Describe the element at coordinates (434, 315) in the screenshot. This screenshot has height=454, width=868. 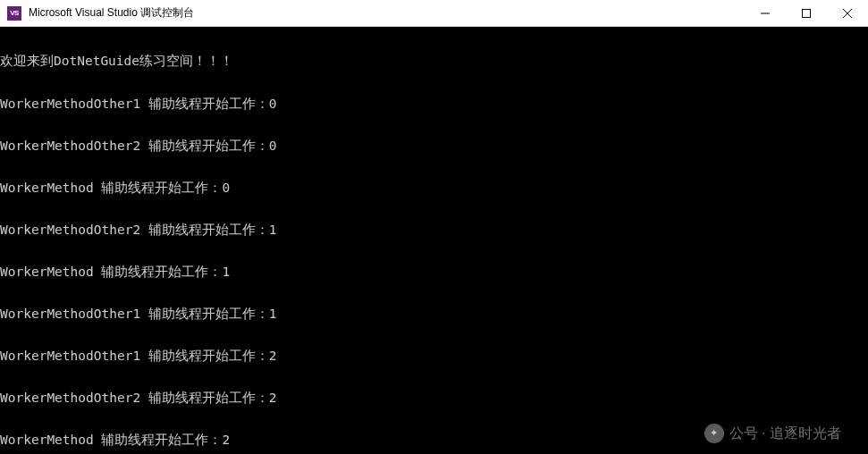
I see `console-line: WorkerMethodOther1 辅助线程开始工作：1` at that location.